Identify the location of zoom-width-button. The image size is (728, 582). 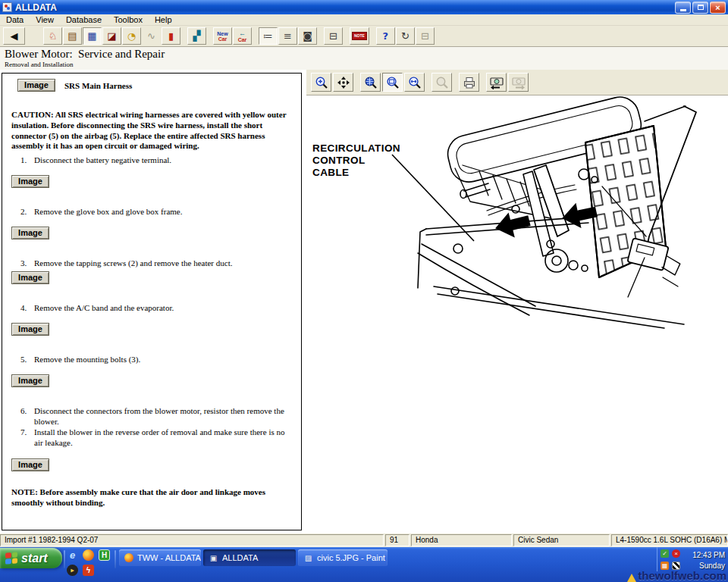
(414, 82).